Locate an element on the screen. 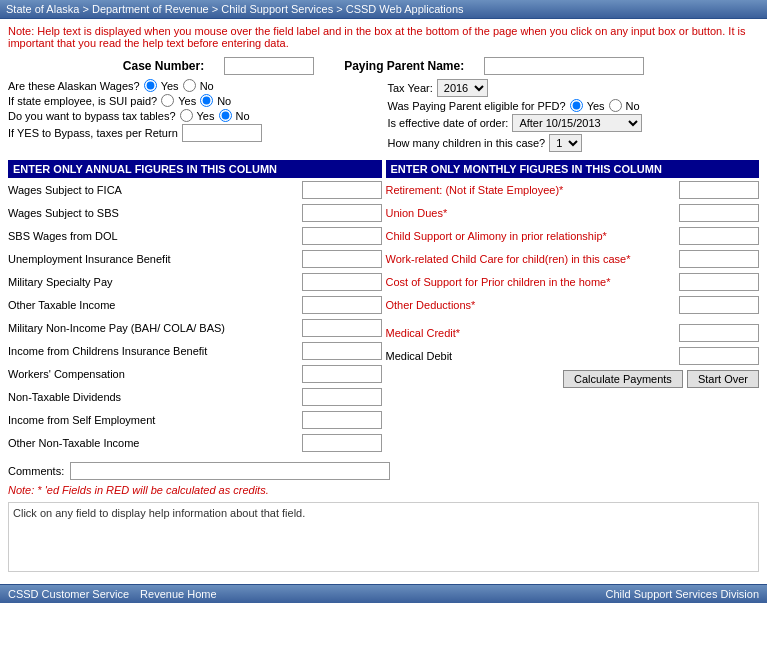  alaskan-wages-row: Are these Alaskan Wages? Yes No is located at coordinates (194, 86).